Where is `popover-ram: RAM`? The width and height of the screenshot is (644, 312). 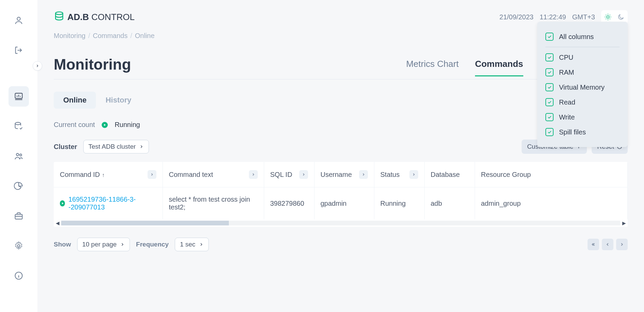
popover-ram: RAM is located at coordinates (582, 72).